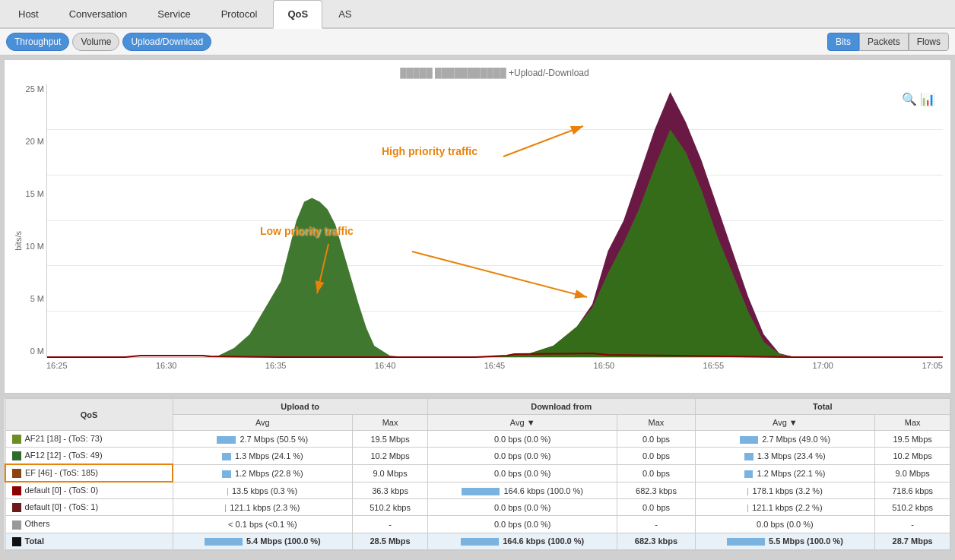  I want to click on table-row: AF12 [12] - (ToS: 49)1.3 Mbps (24.1 %)10…, so click(478, 456).